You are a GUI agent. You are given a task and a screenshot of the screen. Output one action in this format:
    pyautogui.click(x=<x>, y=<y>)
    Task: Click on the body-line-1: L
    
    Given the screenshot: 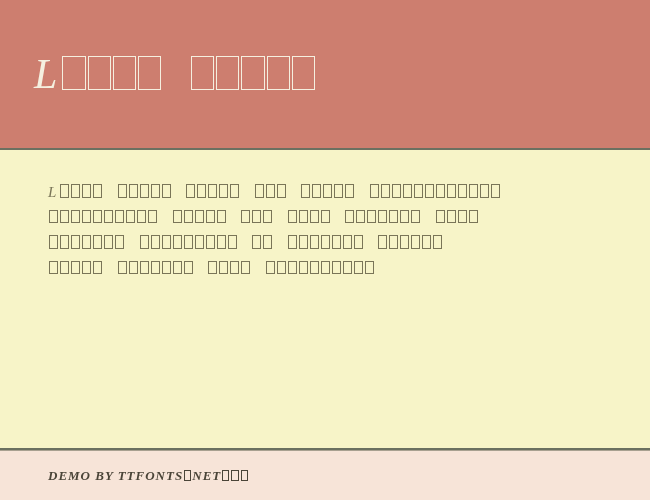 What is the action you would take?
    pyautogui.click(x=325, y=193)
    